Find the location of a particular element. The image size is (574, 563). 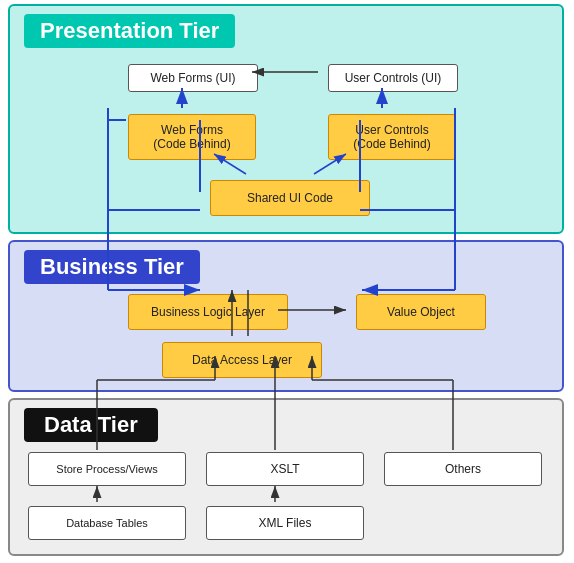

shared-ui-code-box: Shared UI Code is located at coordinates (290, 198).